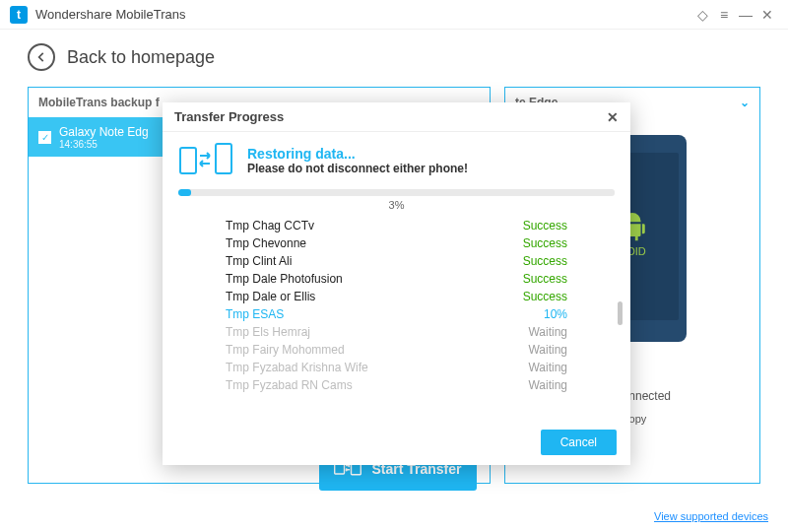 This screenshot has width=788, height=532. Describe the element at coordinates (396, 350) in the screenshot. I see `transfer-row: Tmp Fairy MohommedWaiting` at that location.